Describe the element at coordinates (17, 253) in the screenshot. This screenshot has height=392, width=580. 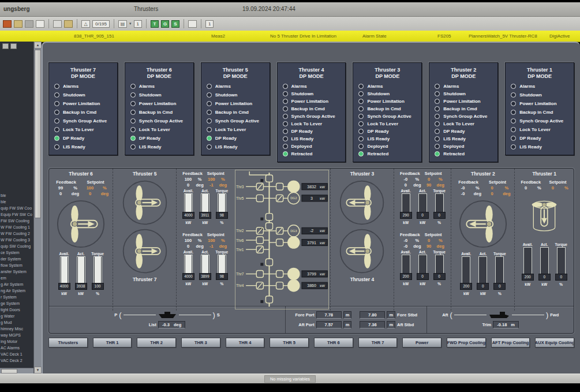
I see `sidebar-item: ce System` at that location.